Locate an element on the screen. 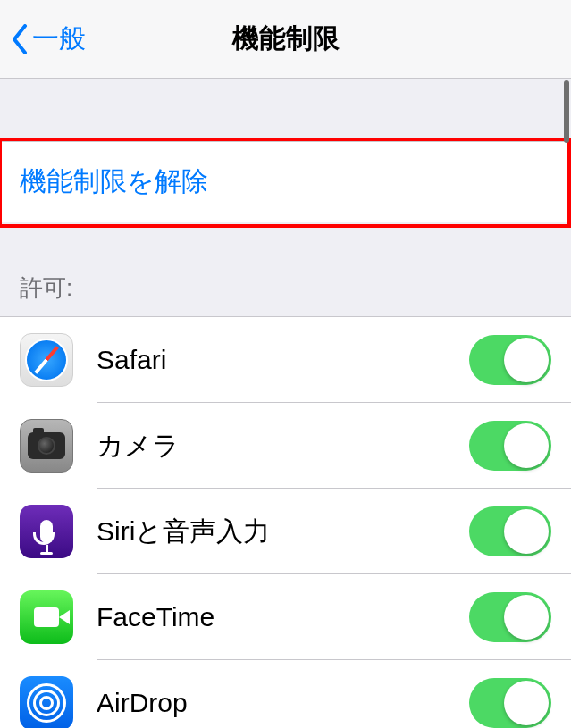 This screenshot has height=728, width=571. app-label: Siriと音声入力 is located at coordinates (282, 532).